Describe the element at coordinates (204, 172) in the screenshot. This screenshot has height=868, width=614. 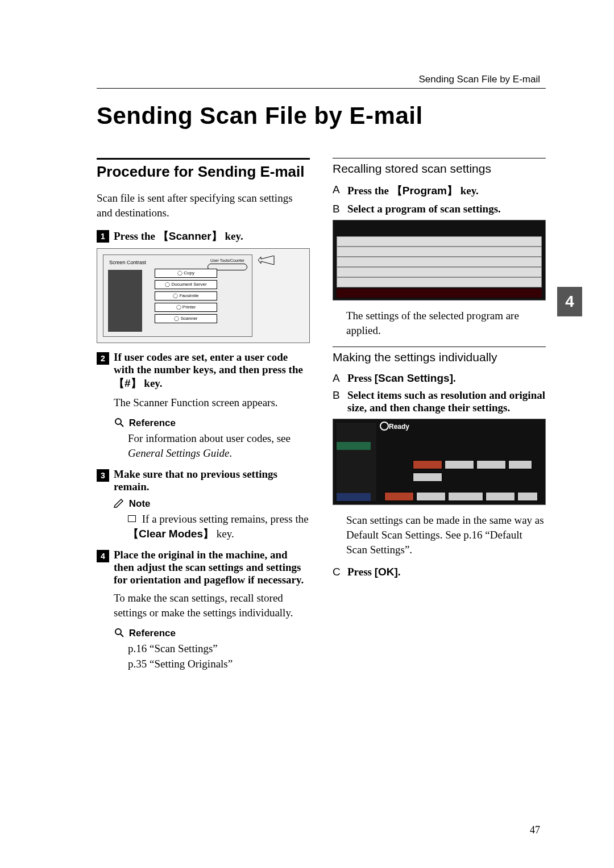
I see `section-heading: Procedure for Sending E-mail` at that location.